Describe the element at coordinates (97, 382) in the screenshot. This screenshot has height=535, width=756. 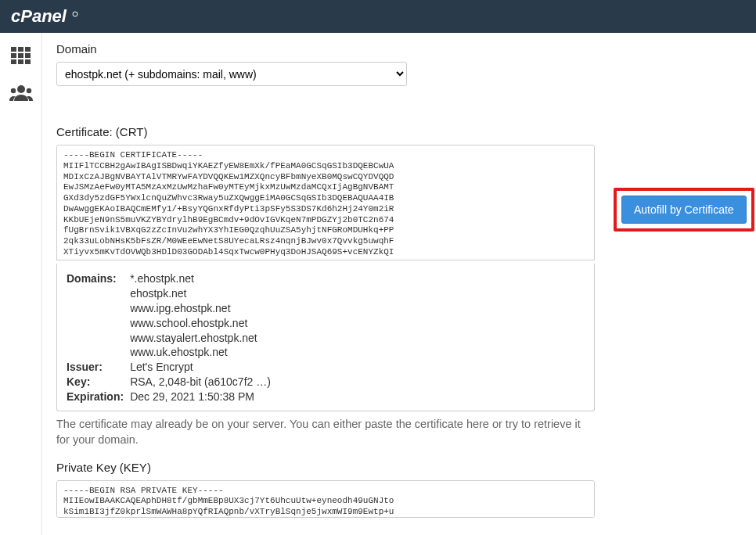
I see `cert-key-label: Key:` at that location.